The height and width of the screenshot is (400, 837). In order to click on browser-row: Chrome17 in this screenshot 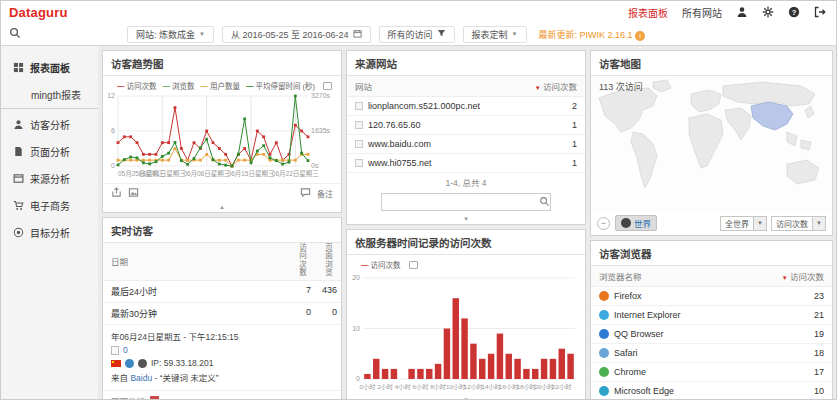, I will do `click(712, 372)`.